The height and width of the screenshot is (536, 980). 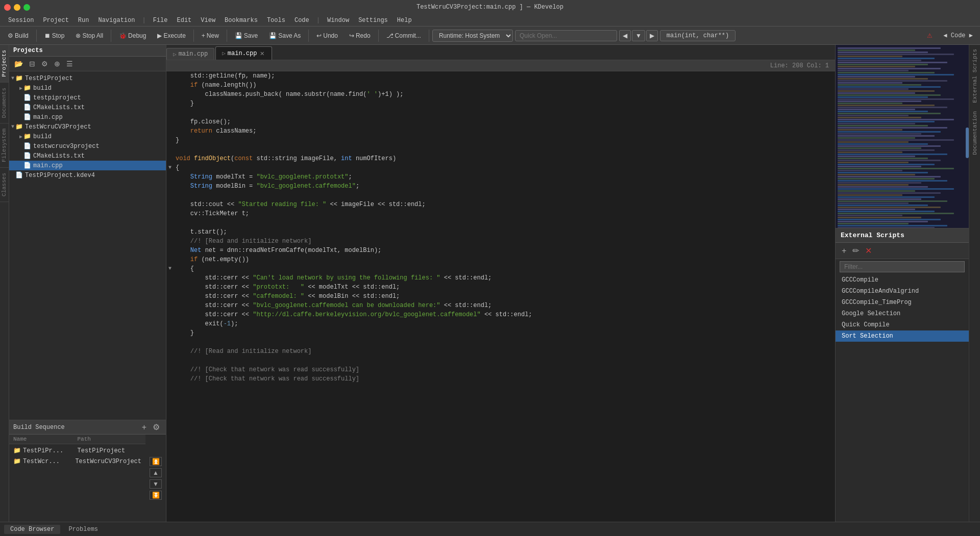 What do you see at coordinates (83, 529) in the screenshot?
I see `status-problems-item: Problems` at bounding box center [83, 529].